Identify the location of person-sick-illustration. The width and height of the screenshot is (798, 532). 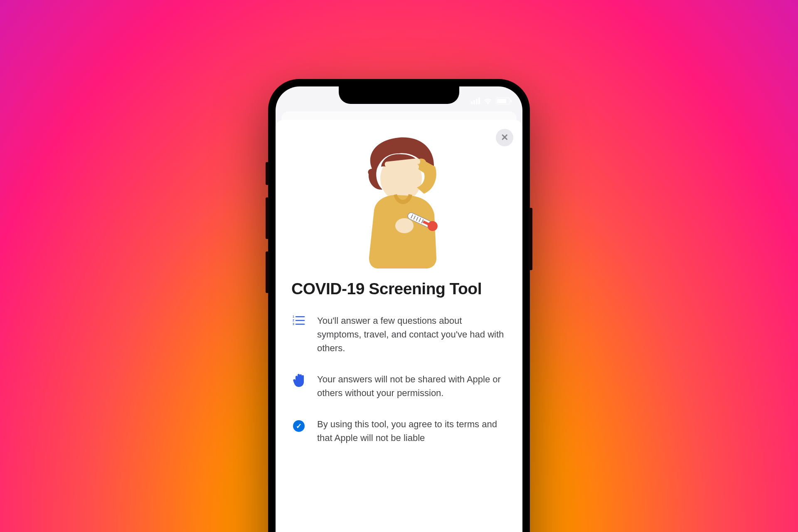
(399, 197).